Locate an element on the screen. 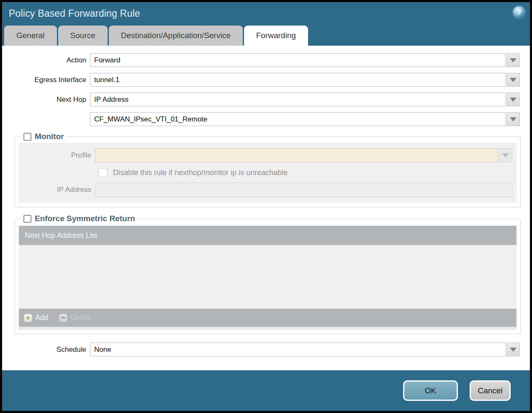 This screenshot has height=413, width=532. symmetric-return-legend: Enforce Symmetric Return is located at coordinates (80, 219).